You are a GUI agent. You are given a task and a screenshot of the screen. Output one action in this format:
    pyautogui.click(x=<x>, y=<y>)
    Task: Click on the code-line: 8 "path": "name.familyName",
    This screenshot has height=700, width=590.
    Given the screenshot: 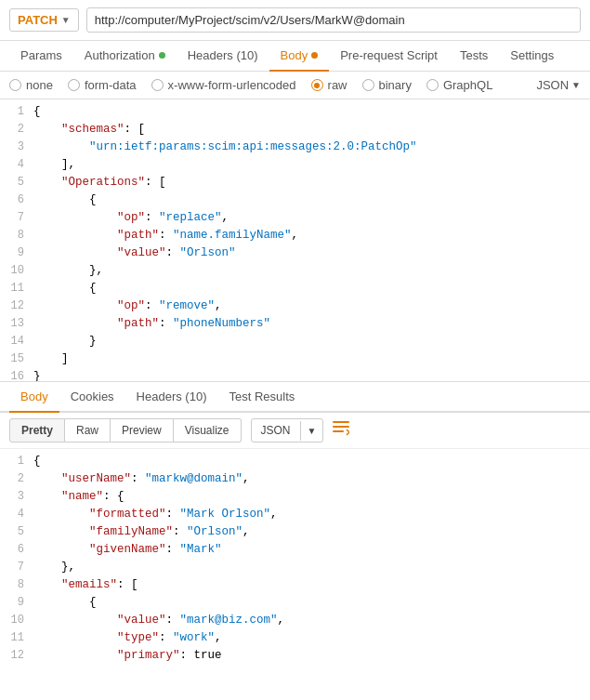 What is the action you would take?
    pyautogui.click(x=295, y=236)
    